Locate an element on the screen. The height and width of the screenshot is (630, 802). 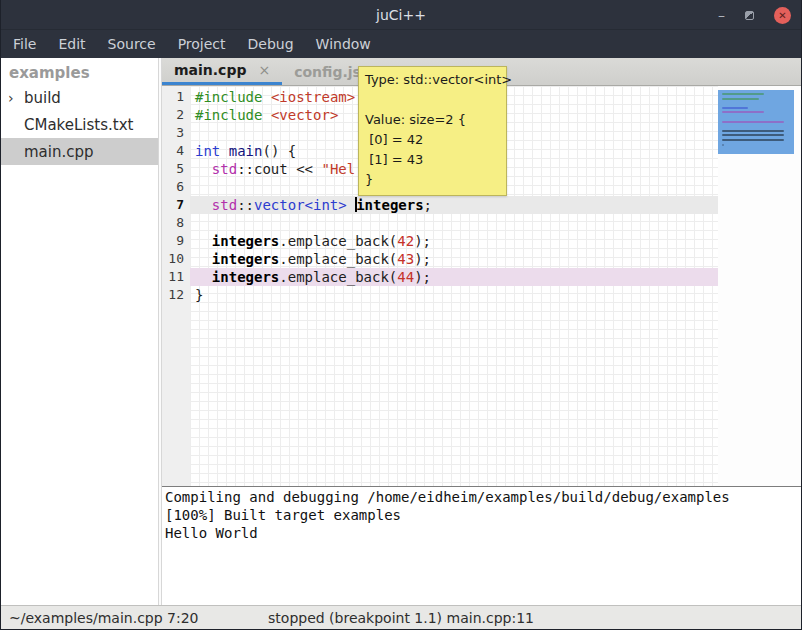
token-pl: } is located at coordinates (199, 295).